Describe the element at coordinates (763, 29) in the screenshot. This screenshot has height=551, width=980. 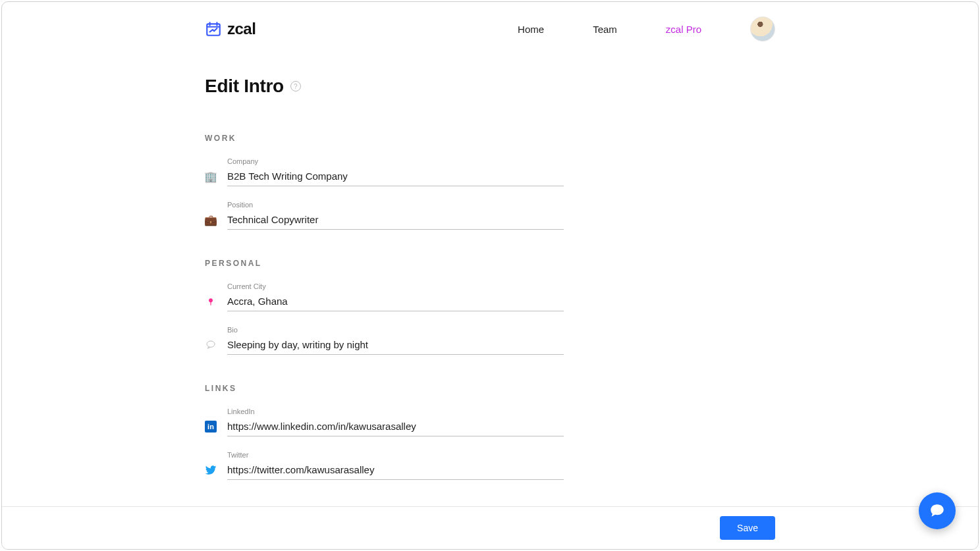
I see `avatar` at that location.